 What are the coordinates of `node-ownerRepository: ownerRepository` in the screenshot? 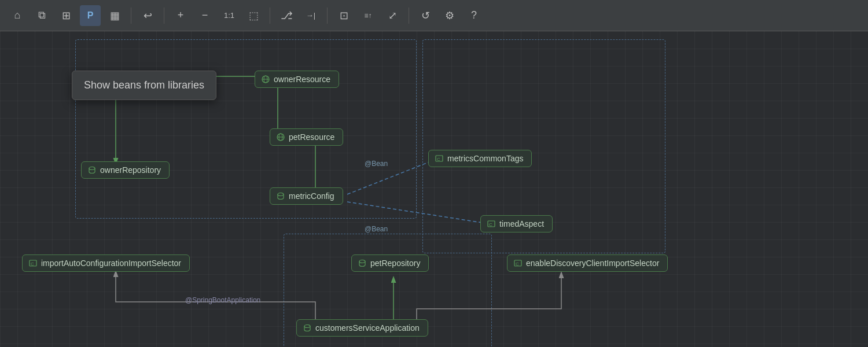 It's located at (125, 170).